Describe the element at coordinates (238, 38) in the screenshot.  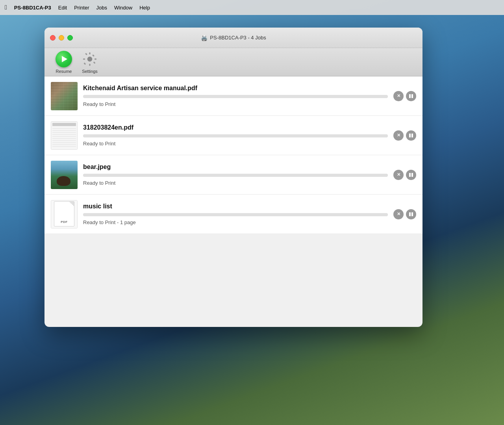
I see `window-title-text: PS-8BD1CA-P3 - 4 Jobs` at that location.